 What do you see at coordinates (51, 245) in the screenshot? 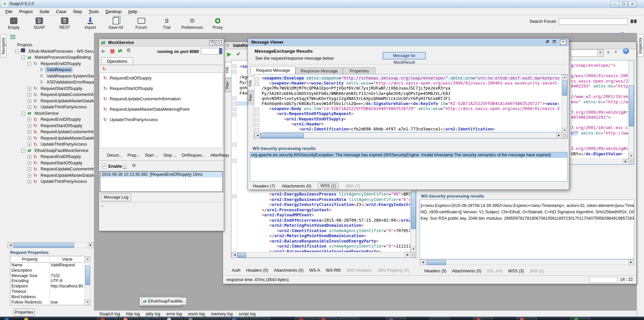
I see `tree-hscrollbar: ◀ ▶` at bounding box center [51, 245].